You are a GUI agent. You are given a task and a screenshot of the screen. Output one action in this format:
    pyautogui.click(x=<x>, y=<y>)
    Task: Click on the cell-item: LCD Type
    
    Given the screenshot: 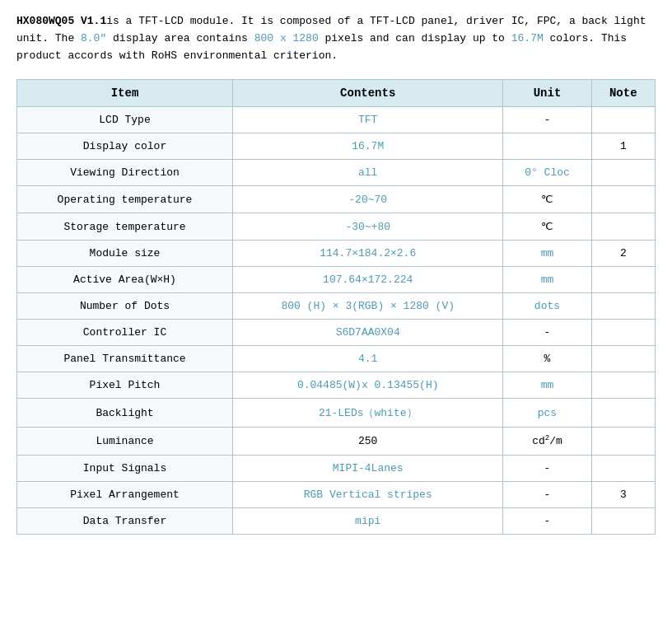 What is the action you would take?
    pyautogui.click(x=125, y=120)
    